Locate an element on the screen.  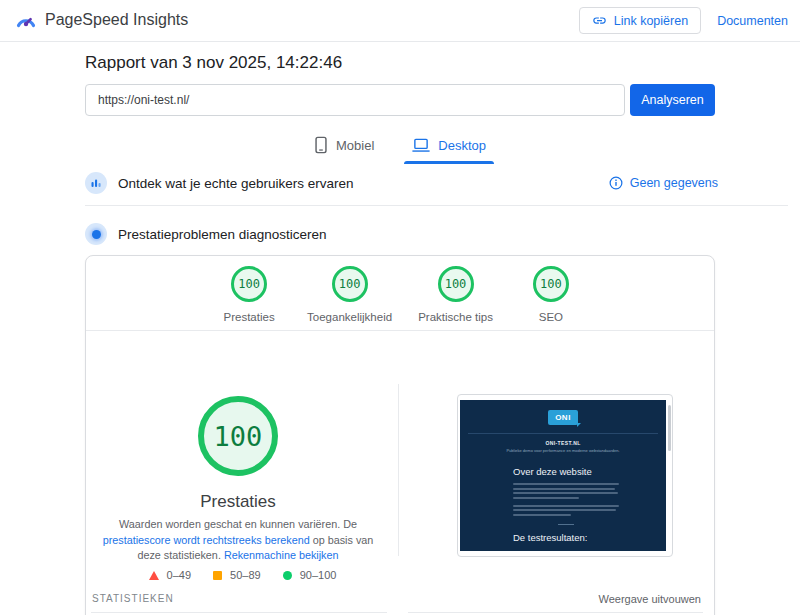
tab-desktop: Desktop is located at coordinates (449, 148).